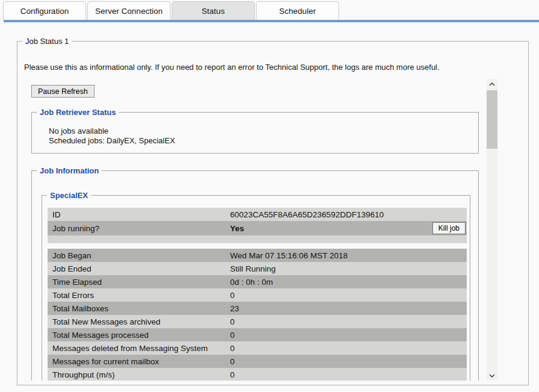 The image size is (539, 392). What do you see at coordinates (139, 375) in the screenshot?
I see `job-table-row-label: Throughput (m/s)` at bounding box center [139, 375].